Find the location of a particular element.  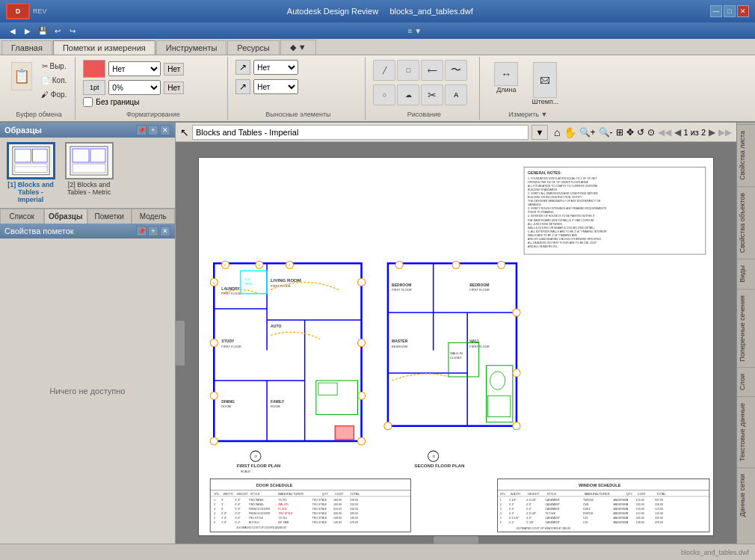

maximize-button: □ is located at coordinates (730, 11).